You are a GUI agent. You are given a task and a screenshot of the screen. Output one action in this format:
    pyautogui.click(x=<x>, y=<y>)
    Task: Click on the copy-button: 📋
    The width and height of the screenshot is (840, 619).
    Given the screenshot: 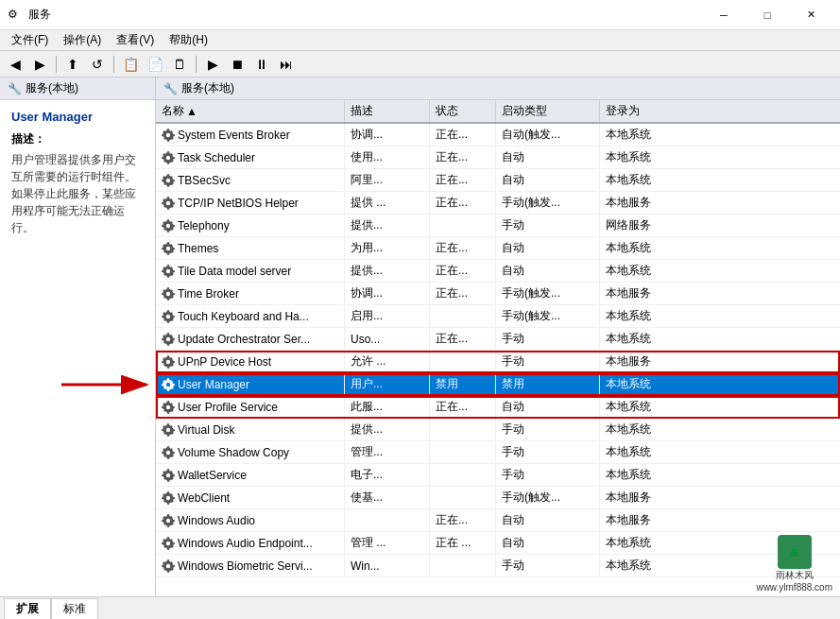 What is the action you would take?
    pyautogui.click(x=130, y=64)
    